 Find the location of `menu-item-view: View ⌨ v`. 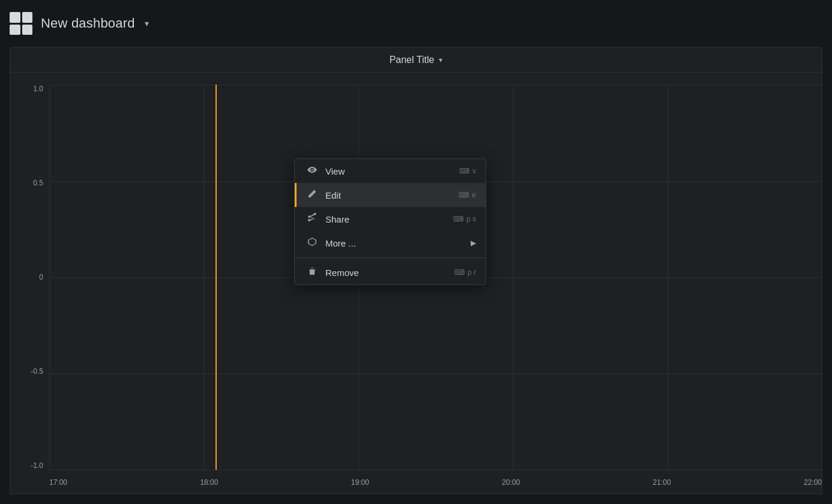

menu-item-view: View ⌨ v is located at coordinates (390, 171).